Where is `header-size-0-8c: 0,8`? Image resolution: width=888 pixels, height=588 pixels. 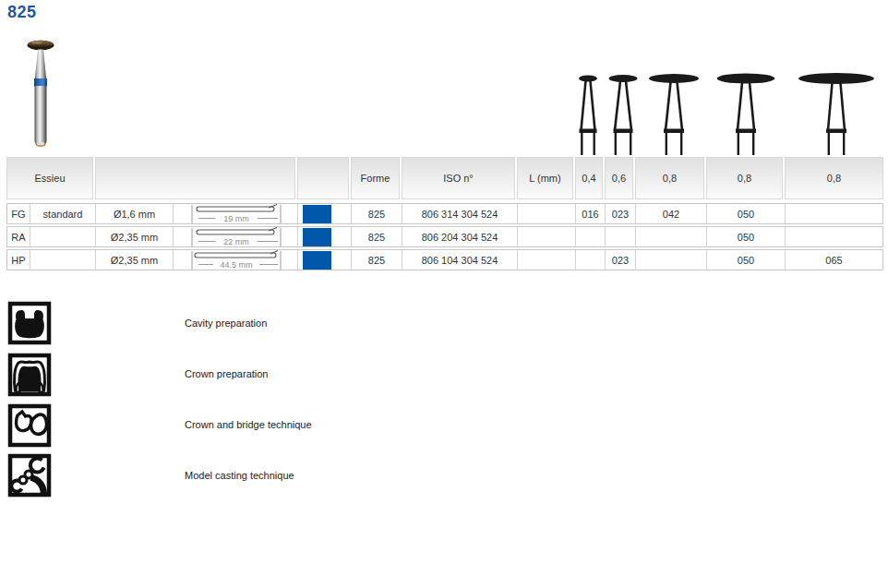 header-size-0-8c: 0,8 is located at coordinates (834, 178).